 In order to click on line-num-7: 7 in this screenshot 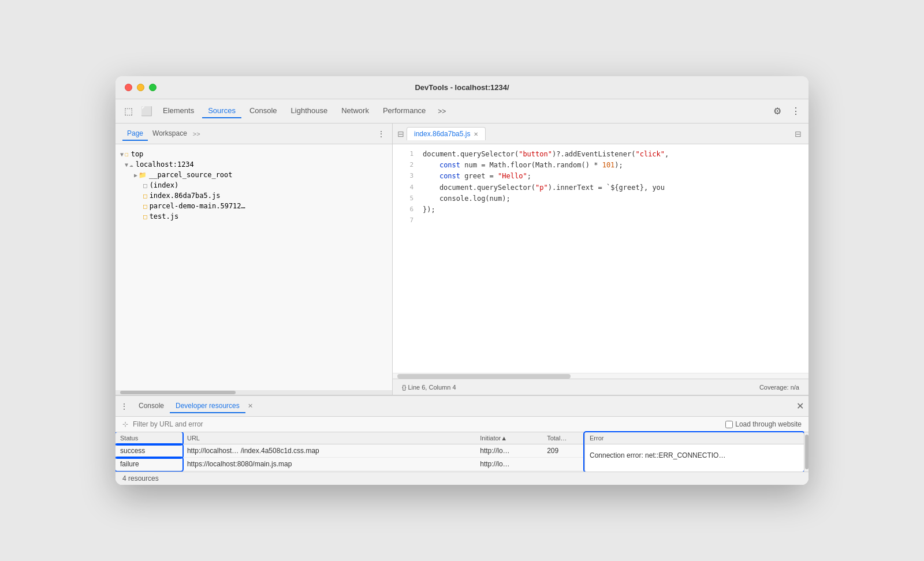, I will do `click(405, 220)`.